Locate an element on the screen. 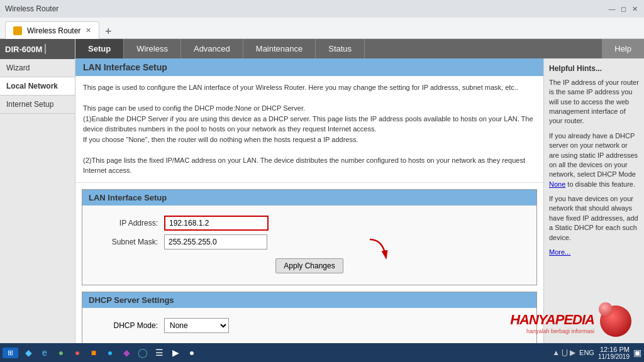 This screenshot has width=644, height=362. desc-line1: This page is used to configure the LAN i… is located at coordinates (309, 88).